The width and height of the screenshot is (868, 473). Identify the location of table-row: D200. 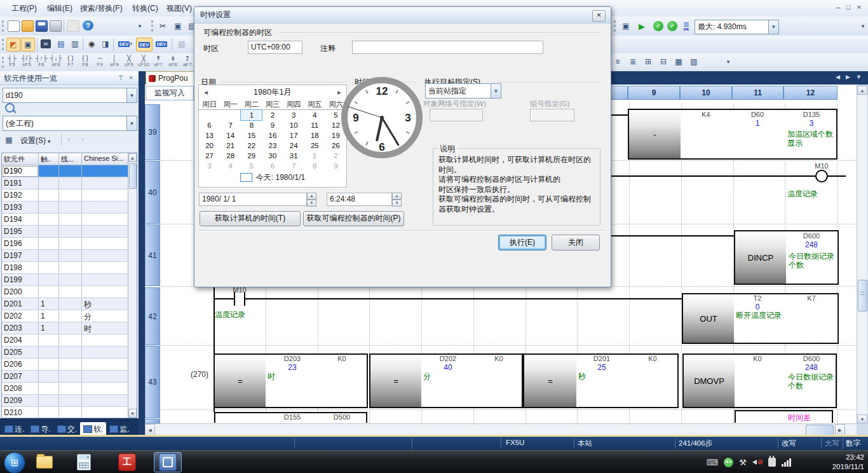
(69, 292).